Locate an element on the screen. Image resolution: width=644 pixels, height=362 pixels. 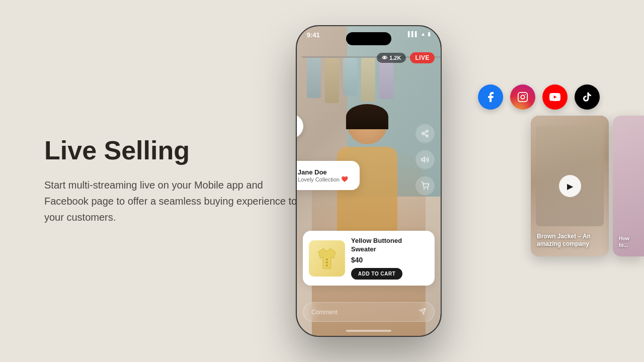
dynamic-island is located at coordinates (369, 39).